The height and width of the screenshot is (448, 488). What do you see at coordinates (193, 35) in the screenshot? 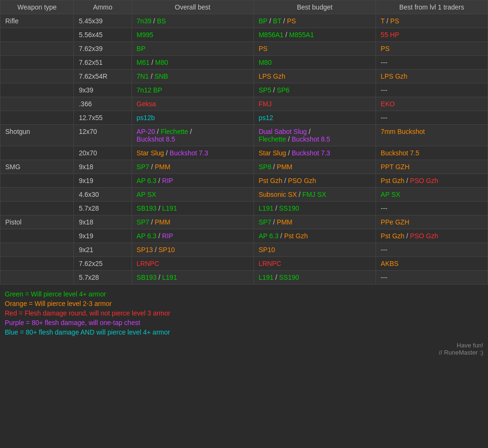
I see `overall-best-cell: M995` at bounding box center [193, 35].